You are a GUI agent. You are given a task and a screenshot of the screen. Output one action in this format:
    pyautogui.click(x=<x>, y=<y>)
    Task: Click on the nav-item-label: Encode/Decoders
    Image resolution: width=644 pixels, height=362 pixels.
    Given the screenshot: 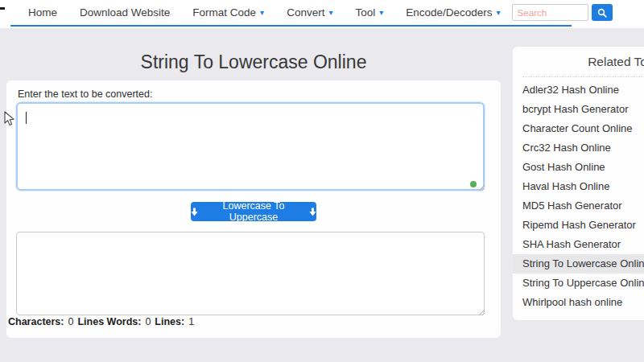 What is the action you would take?
    pyautogui.click(x=449, y=13)
    